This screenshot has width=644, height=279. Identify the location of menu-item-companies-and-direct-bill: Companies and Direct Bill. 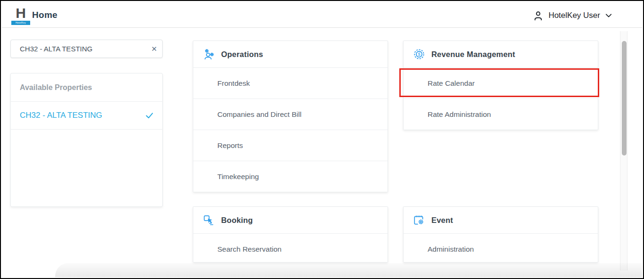
(290, 114).